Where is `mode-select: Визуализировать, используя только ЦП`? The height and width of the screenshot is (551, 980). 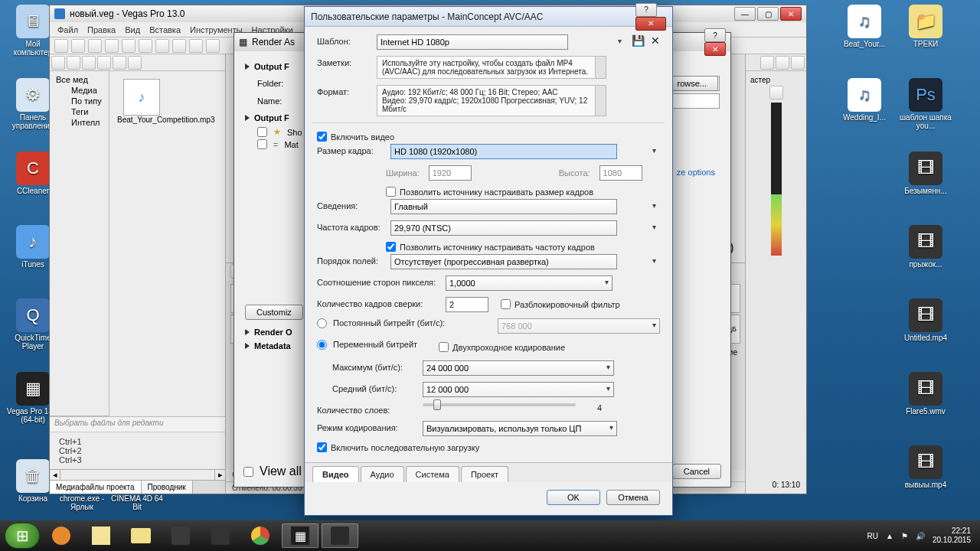
mode-select: Визуализировать, используя только ЦП is located at coordinates (520, 429).